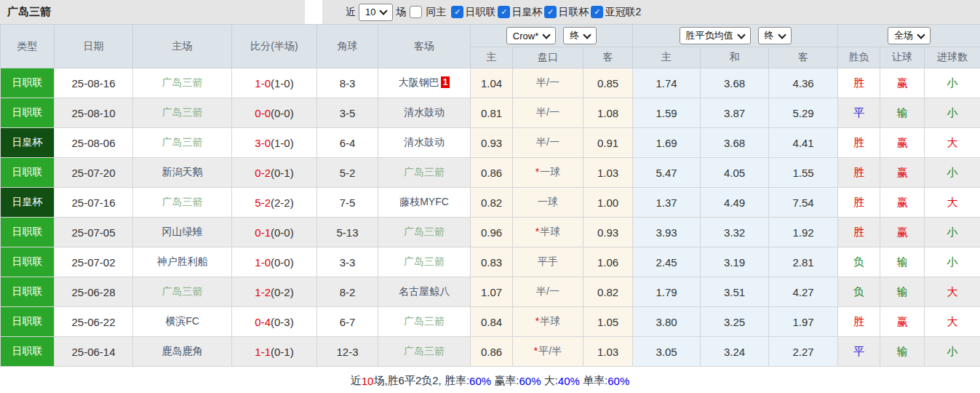  I want to click on match-date-cell: 25-08-10, so click(94, 114).